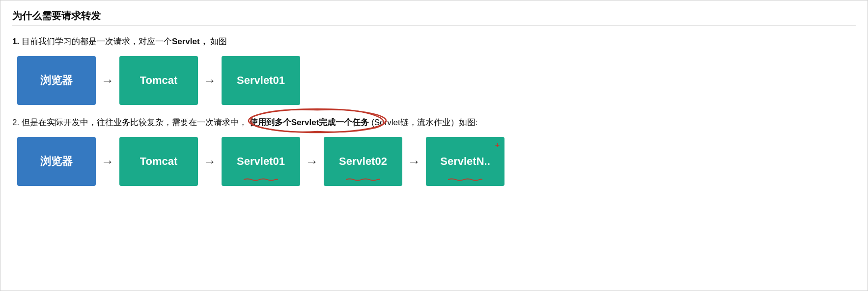 The height and width of the screenshot is (291, 868). Describe the element at coordinates (414, 162) in the screenshot. I see `arrow-6: →` at that location.